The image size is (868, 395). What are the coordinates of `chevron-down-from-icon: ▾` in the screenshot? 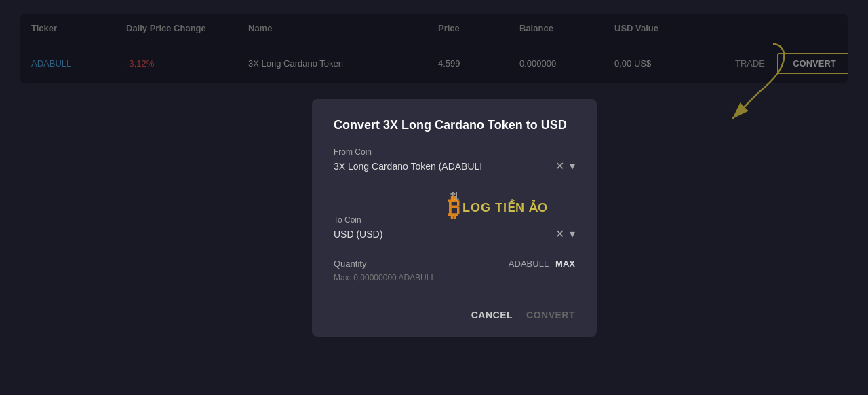 It's located at (572, 166).